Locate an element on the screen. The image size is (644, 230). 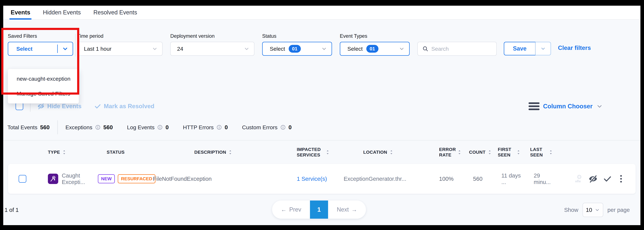
stat-label: Exceptions is located at coordinates (79, 127).